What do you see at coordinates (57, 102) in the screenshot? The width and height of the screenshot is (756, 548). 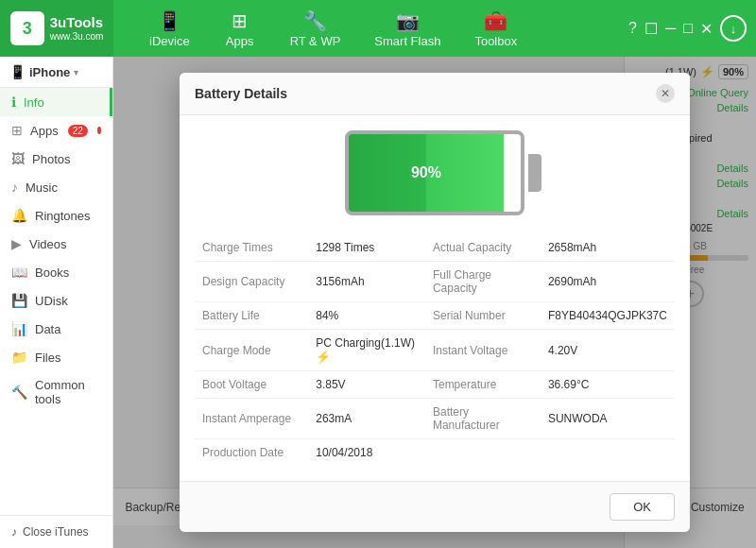 I see `sidebar-item-info: ℹ Info` at bounding box center [57, 102].